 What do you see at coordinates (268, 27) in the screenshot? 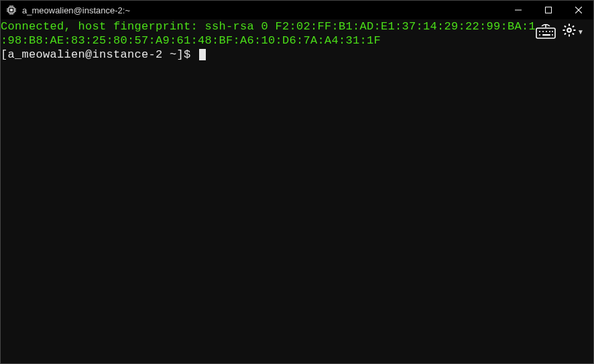
I see `terminal-output-line1: Connected, host fingerprint: ssh-rsa 0 F…` at bounding box center [268, 27].